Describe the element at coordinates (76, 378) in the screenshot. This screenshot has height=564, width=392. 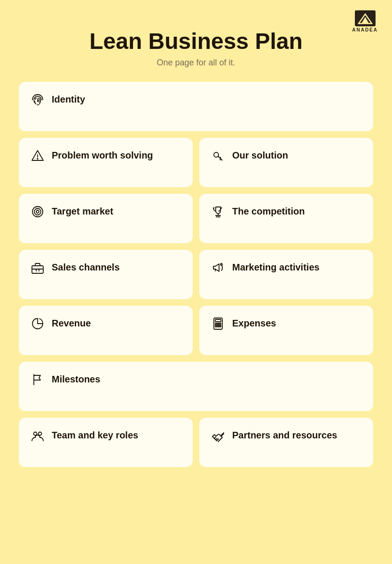
I see `milestones-label: Milestones` at that location.